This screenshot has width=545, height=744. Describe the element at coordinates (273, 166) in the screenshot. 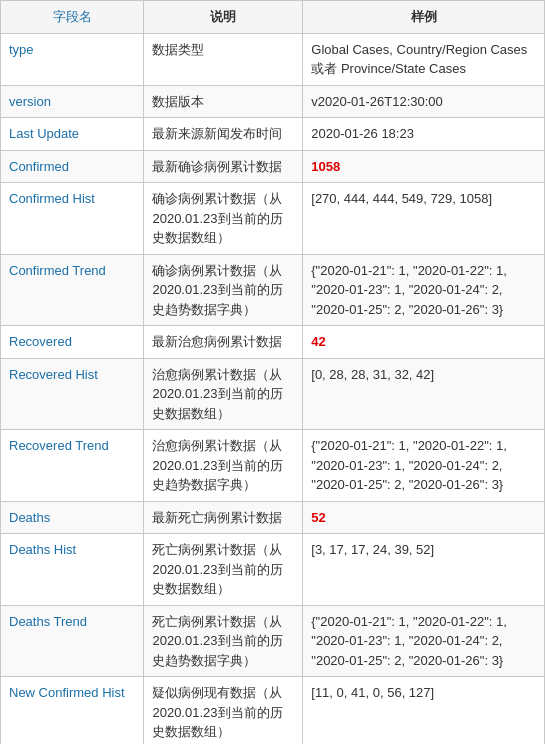

I see `table-row: Confirmed最新确诊病例累计数据1058` at that location.